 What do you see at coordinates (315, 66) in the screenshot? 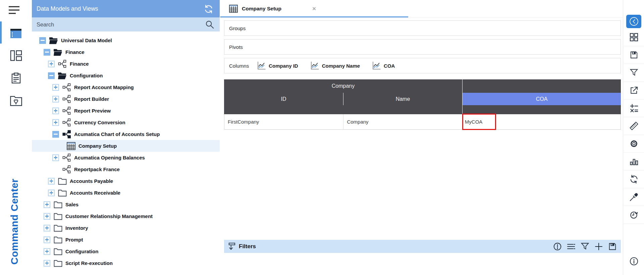
I see `line-chart-icon` at bounding box center [315, 66].